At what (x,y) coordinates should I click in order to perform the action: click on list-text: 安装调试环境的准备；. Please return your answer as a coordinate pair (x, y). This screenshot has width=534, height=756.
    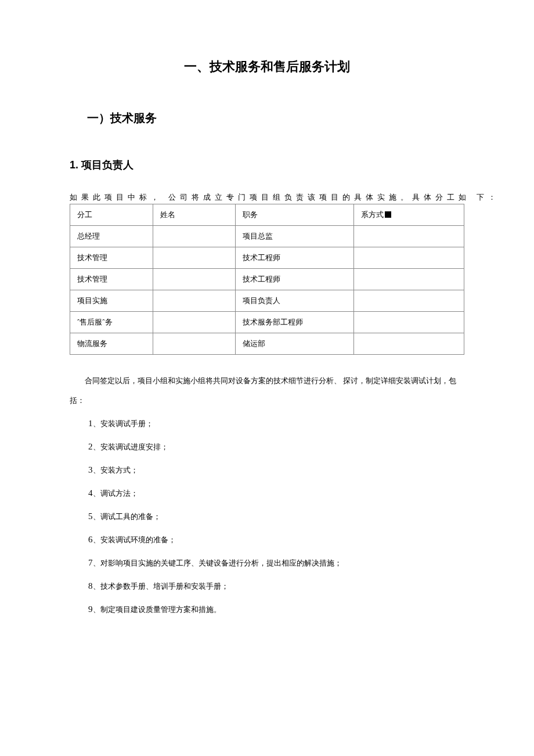
    Looking at the image, I should click on (138, 540).